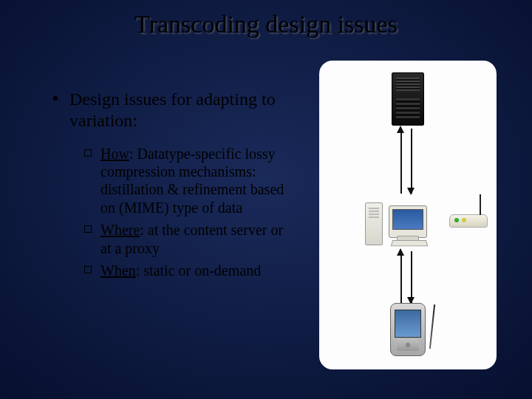  Describe the element at coordinates (175, 110) in the screenshot. I see `main-bullet: Design issues for adapting to variation:` at that location.